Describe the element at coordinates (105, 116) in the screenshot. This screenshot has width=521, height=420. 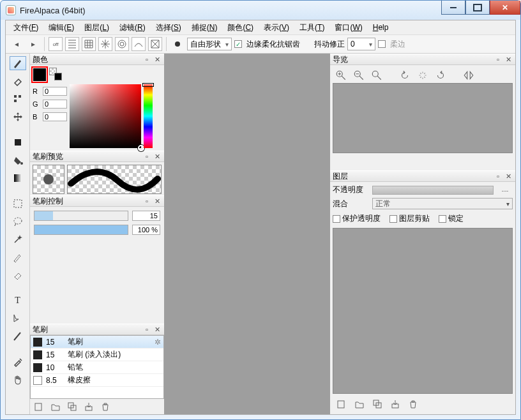
I see `color-field` at that location.